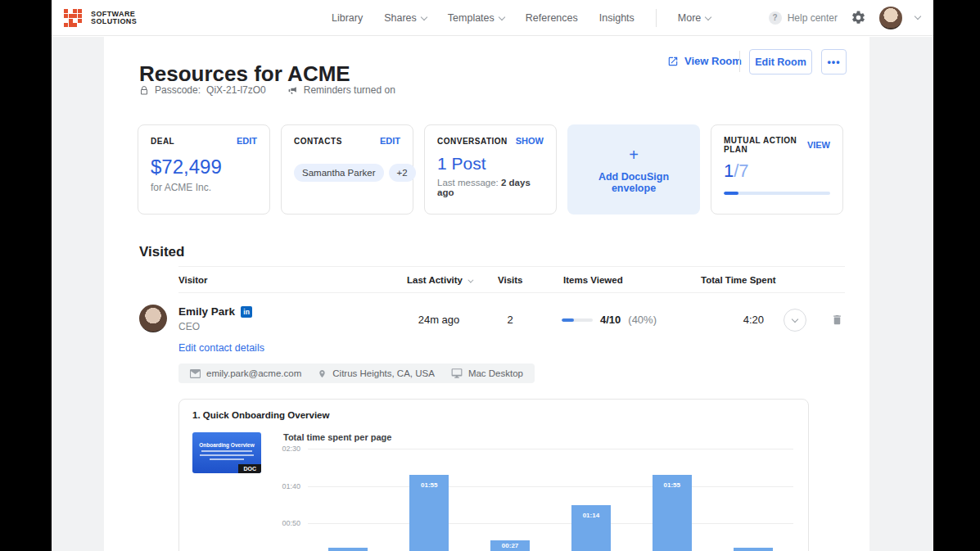 This screenshot has width=980, height=551. What do you see at coordinates (246, 312) in the screenshot?
I see `linkedin-icon: in` at bounding box center [246, 312].